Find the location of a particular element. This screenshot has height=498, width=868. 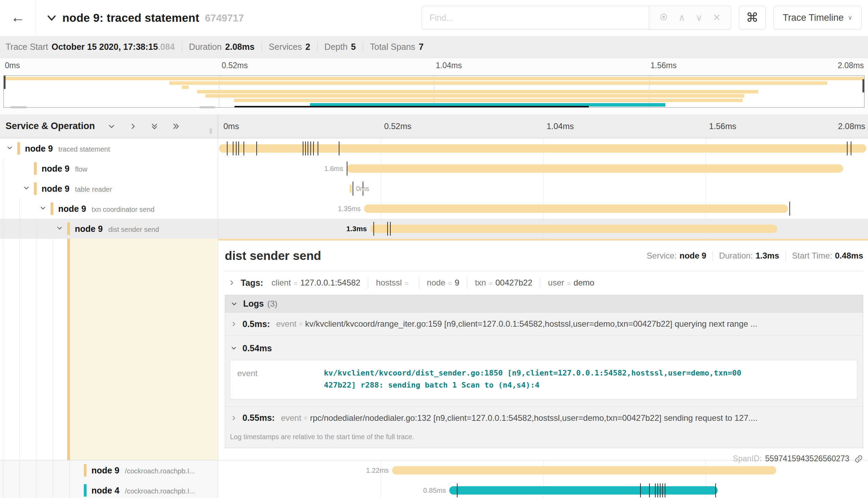

divider is located at coordinates (317, 47).